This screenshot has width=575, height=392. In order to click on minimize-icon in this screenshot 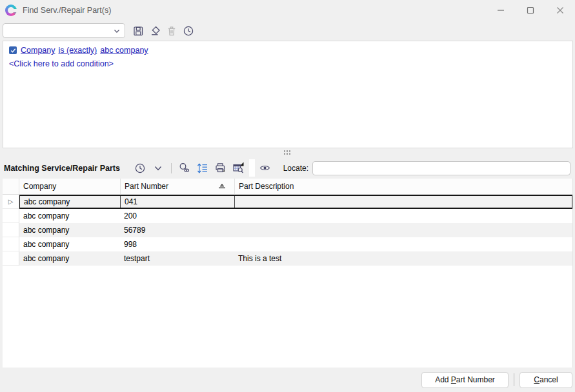, I will do `click(501, 10)`.